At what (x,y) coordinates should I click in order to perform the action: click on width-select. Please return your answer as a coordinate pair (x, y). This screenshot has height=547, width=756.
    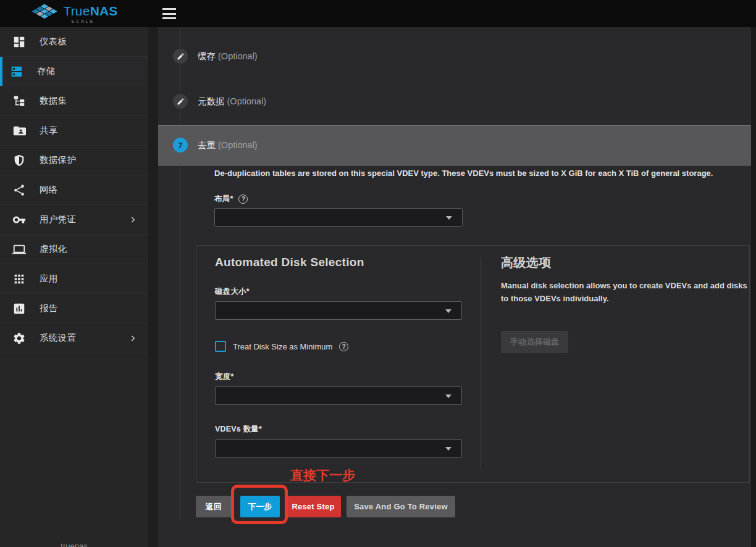
    Looking at the image, I should click on (338, 396).